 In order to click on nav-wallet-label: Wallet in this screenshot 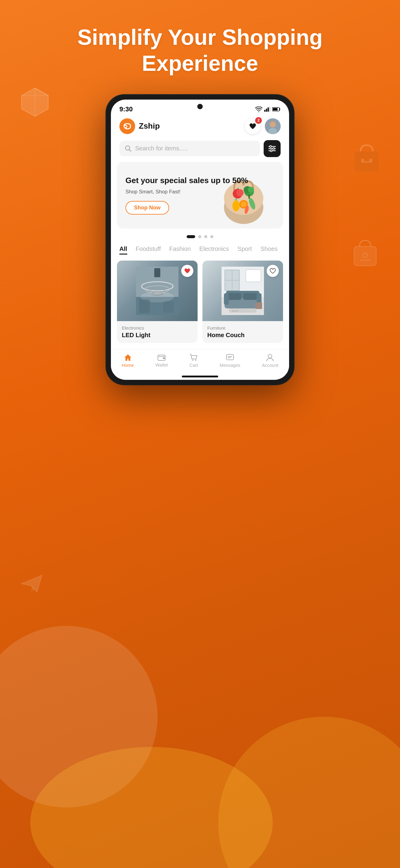, I will do `click(162, 365)`.